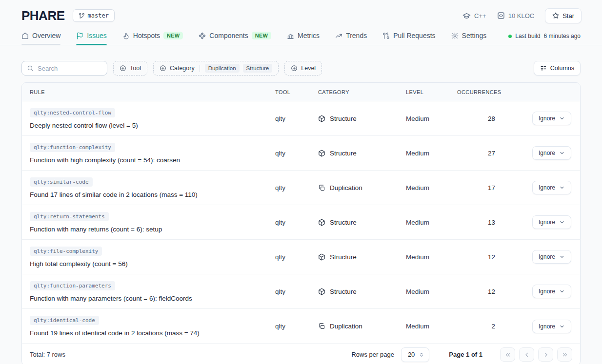 This screenshot has height=364, width=602. What do you see at coordinates (556, 16) in the screenshot?
I see `star-icon` at bounding box center [556, 16].